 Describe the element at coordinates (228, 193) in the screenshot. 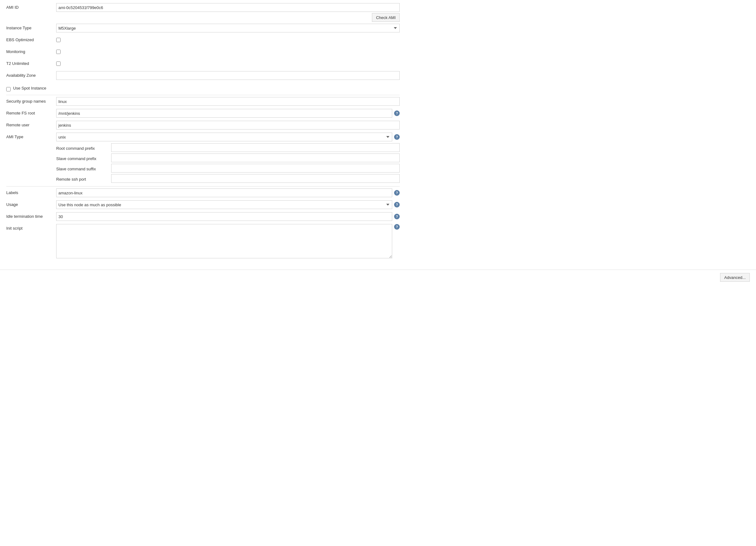

I see `labels-field: ?` at that location.